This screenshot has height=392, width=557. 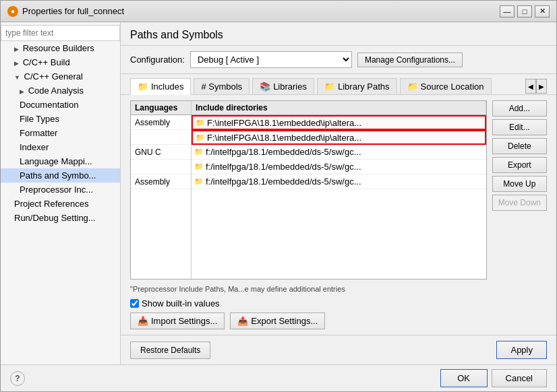 What do you see at coordinates (73, 11) in the screenshot?
I see `dialog-title: Properties for full_connect` at bounding box center [73, 11].